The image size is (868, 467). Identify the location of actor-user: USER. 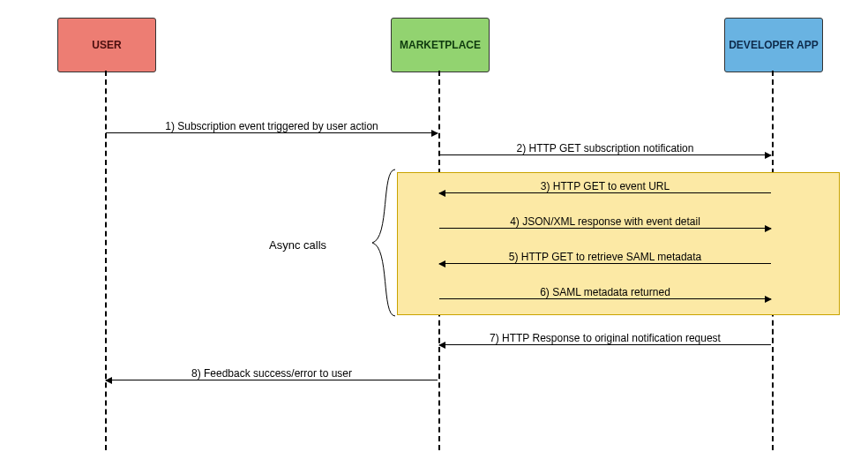
(107, 45).